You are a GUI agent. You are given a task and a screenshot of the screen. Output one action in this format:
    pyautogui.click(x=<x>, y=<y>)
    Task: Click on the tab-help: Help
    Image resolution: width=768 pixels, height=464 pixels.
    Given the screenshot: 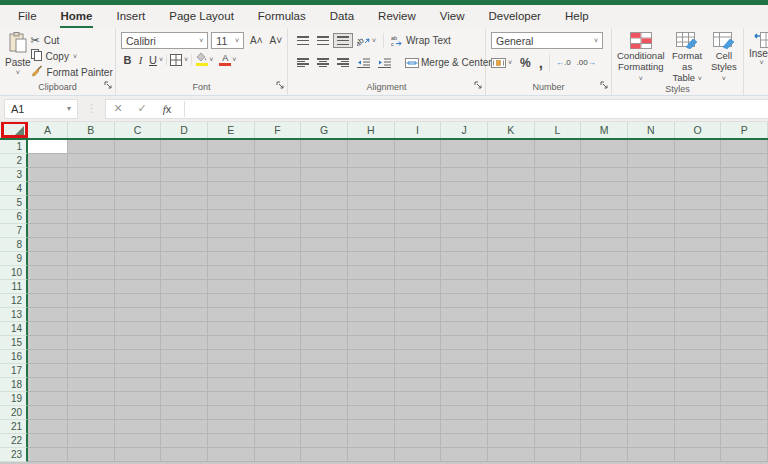 What is the action you would take?
    pyautogui.click(x=577, y=16)
    